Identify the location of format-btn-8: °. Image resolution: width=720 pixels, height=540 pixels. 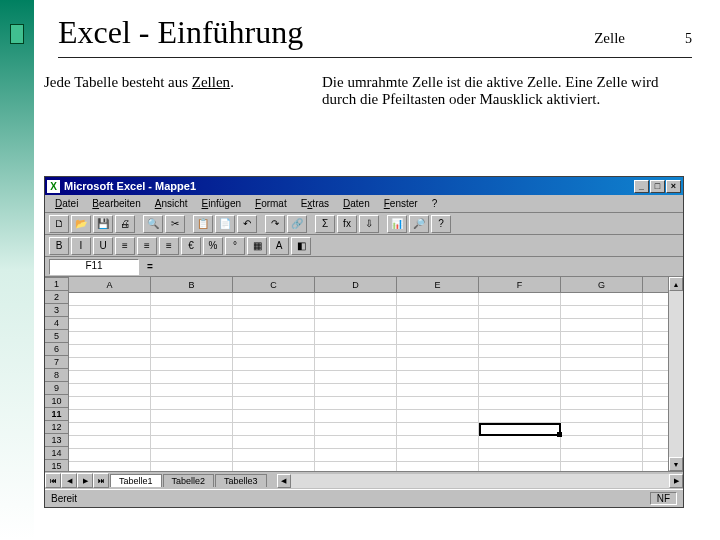
(235, 246).